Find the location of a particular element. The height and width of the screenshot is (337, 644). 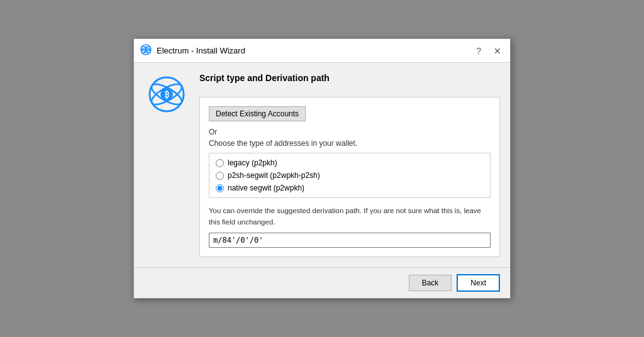

app-icon is located at coordinates (146, 50).